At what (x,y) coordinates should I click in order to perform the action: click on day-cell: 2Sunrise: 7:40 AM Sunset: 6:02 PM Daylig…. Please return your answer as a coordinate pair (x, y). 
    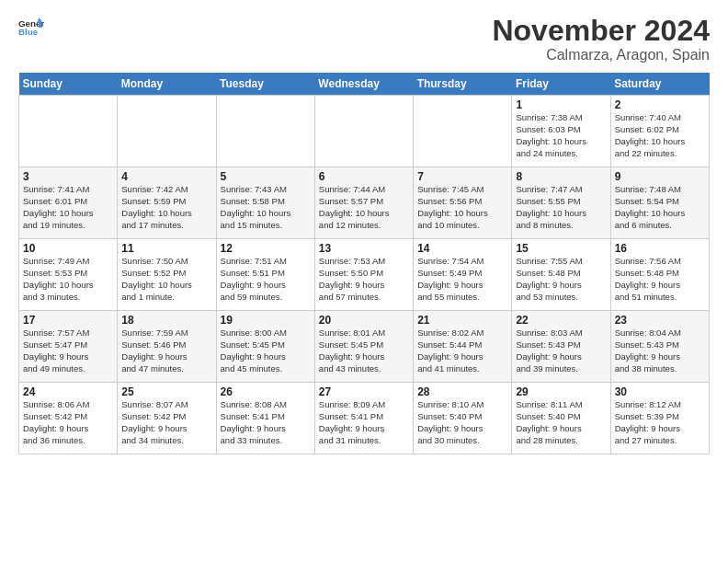
    Looking at the image, I should click on (660, 132).